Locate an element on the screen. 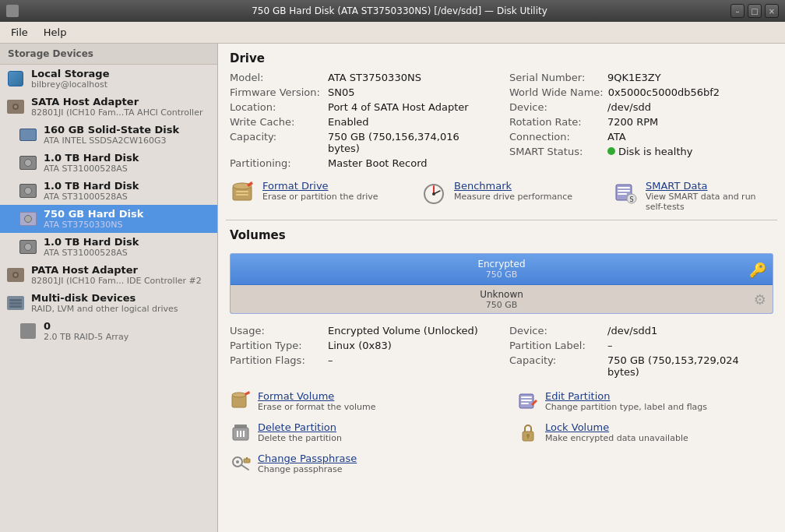  location-value: Port 4 of SATA Host Adapter is located at coordinates (399, 107).